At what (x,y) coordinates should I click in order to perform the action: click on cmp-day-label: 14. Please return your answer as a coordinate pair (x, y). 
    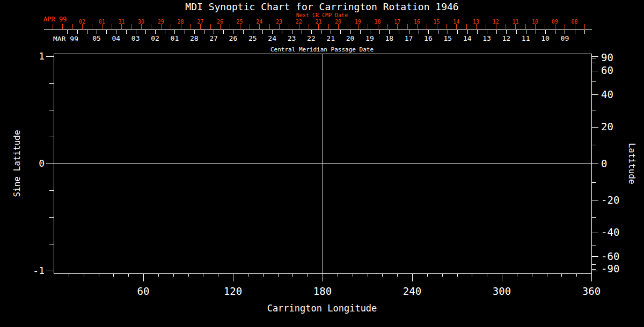
    Looking at the image, I should click on (467, 39).